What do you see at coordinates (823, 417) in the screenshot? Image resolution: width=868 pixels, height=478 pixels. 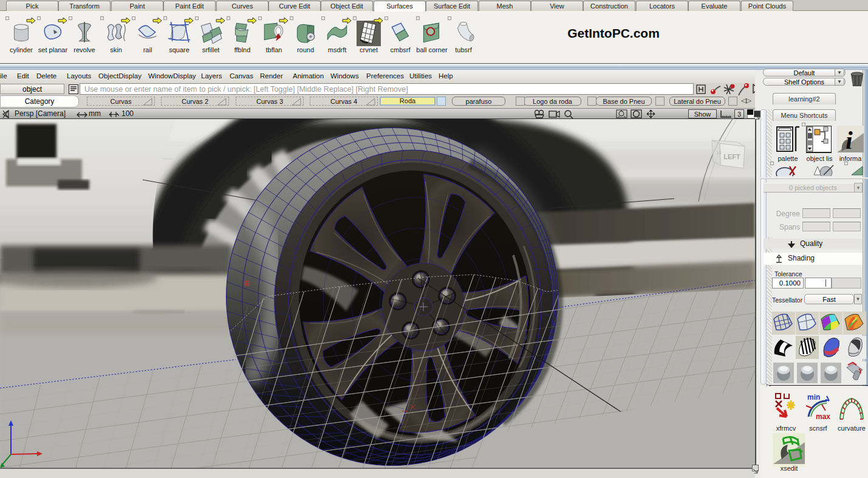 I see `svg-text: max` at bounding box center [823, 417].